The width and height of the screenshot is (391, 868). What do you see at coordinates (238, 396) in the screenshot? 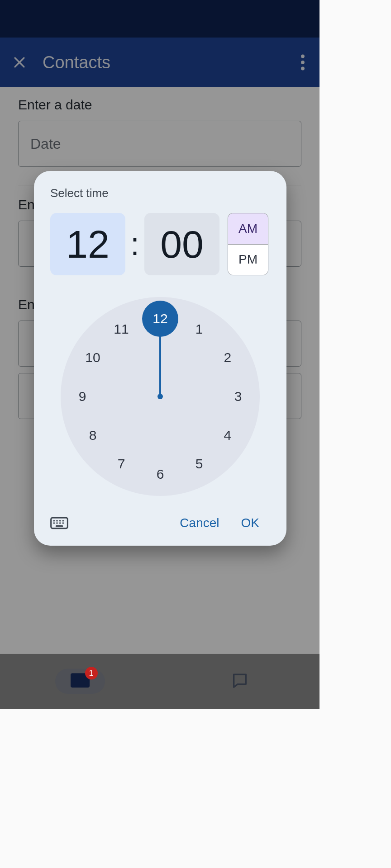
I see `clock-hour-3: 3` at bounding box center [238, 396].